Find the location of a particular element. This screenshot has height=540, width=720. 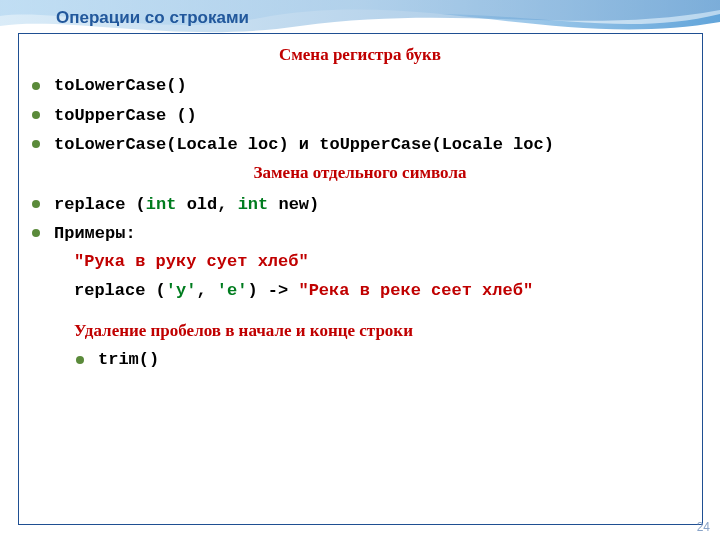

list-item: replace (int old, int new) is located at coordinates (360, 204).